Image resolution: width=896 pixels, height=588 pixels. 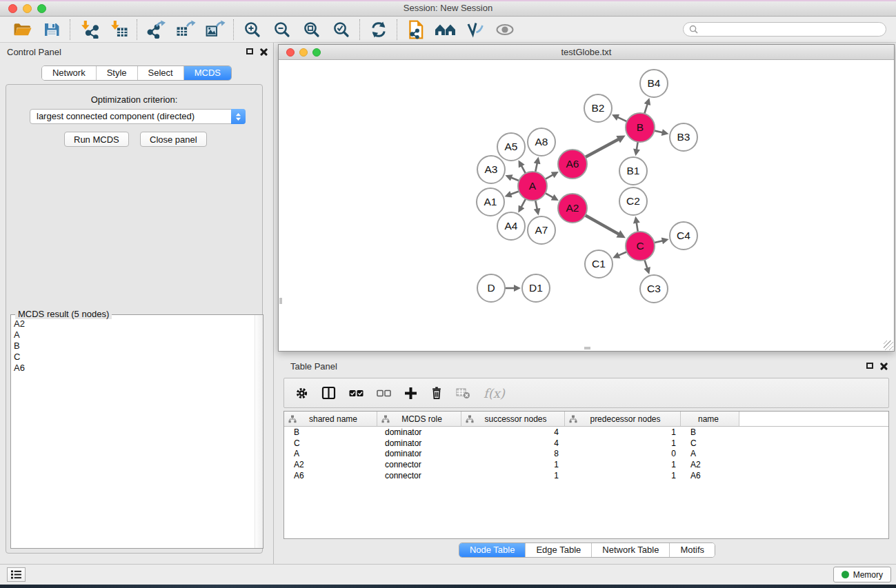 I want to click on export-table-button, so click(x=185, y=30).